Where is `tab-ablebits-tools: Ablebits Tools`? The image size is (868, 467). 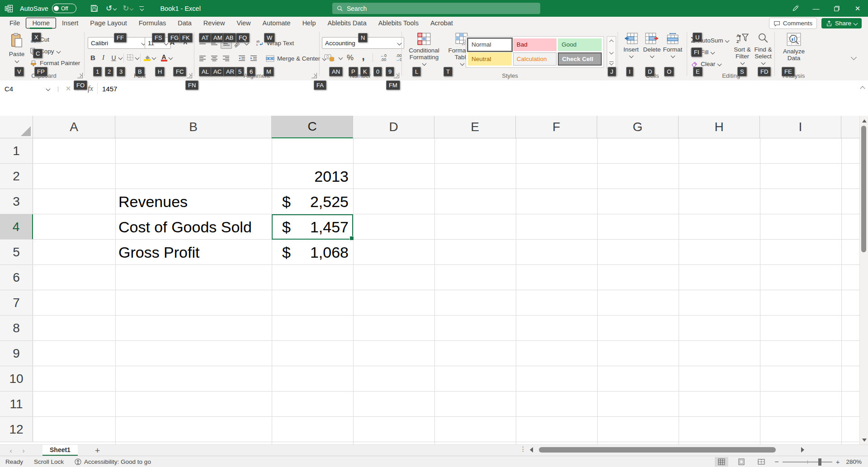
tab-ablebits-tools: Ablebits Tools is located at coordinates (399, 23).